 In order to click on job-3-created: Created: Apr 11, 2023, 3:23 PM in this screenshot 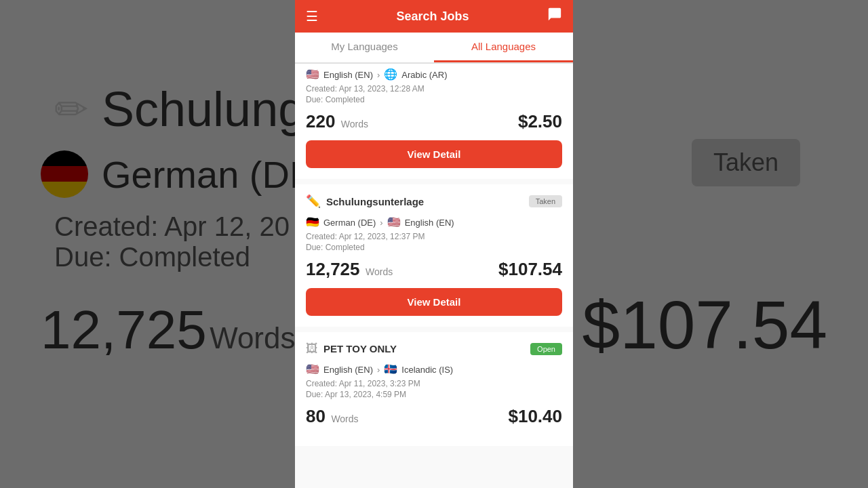, I will do `click(434, 384)`.